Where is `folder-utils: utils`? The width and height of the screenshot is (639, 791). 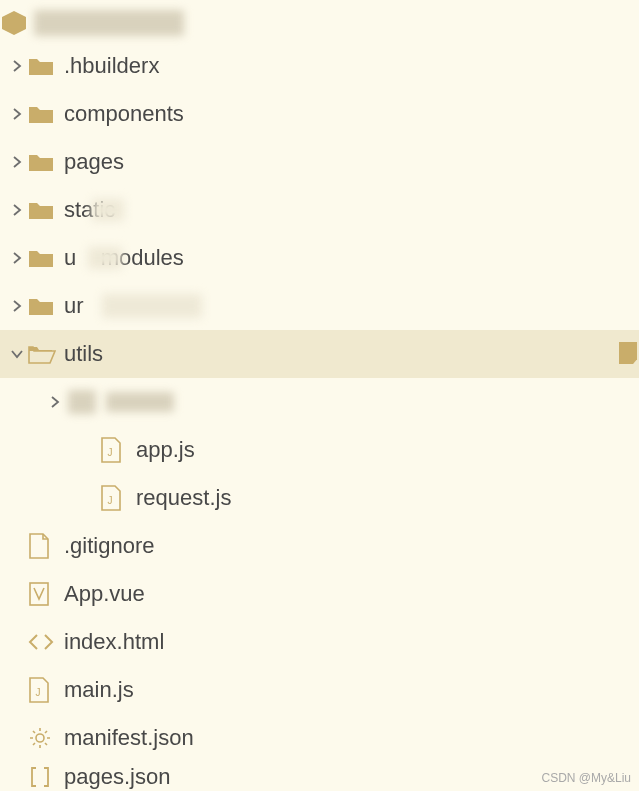
folder-utils: utils is located at coordinates (320, 354).